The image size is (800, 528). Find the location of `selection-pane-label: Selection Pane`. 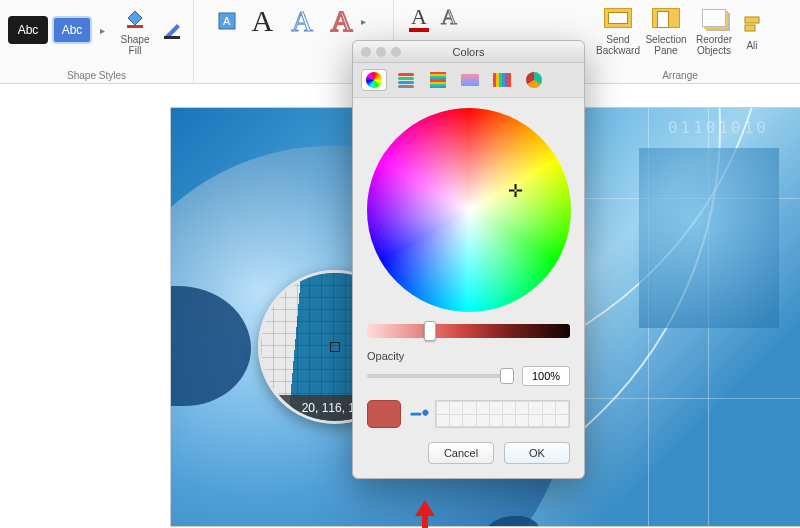

selection-pane-label: Selection Pane is located at coordinates (666, 45).